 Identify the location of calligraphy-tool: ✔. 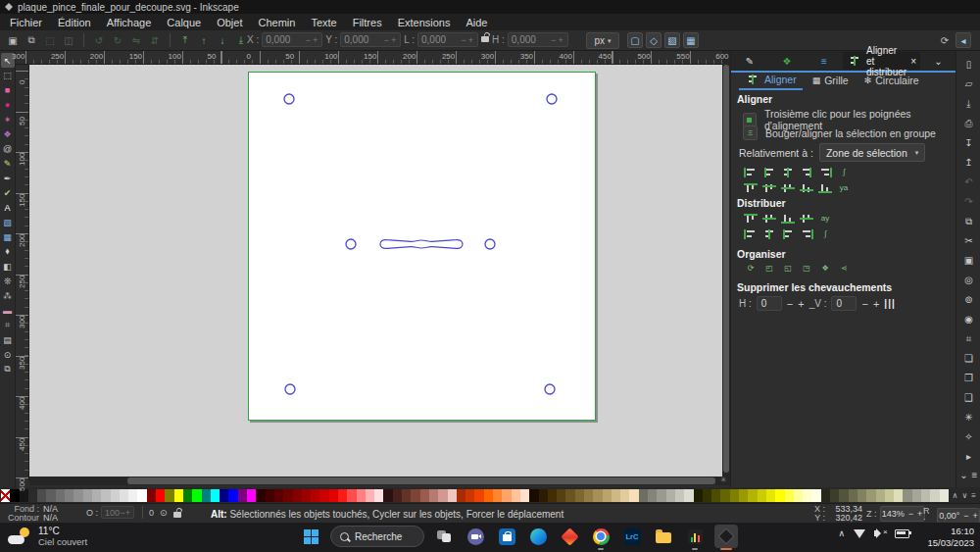
(8, 192).